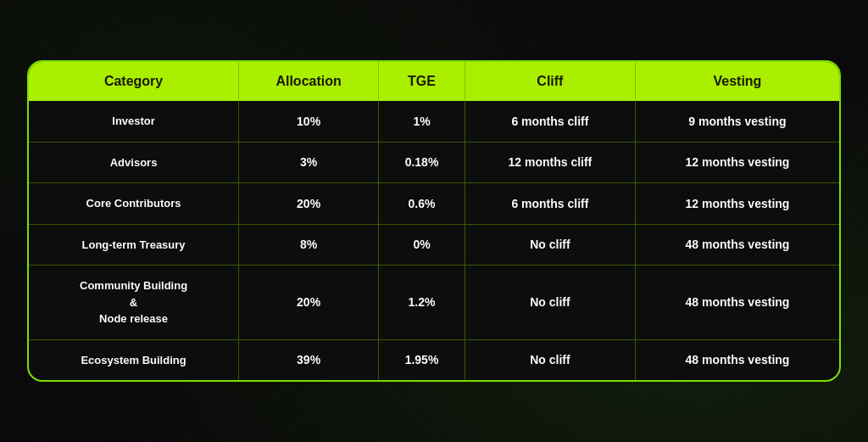 The height and width of the screenshot is (442, 868). Describe the element at coordinates (422, 163) in the screenshot. I see `cell-tge-1: 0.18%` at that location.